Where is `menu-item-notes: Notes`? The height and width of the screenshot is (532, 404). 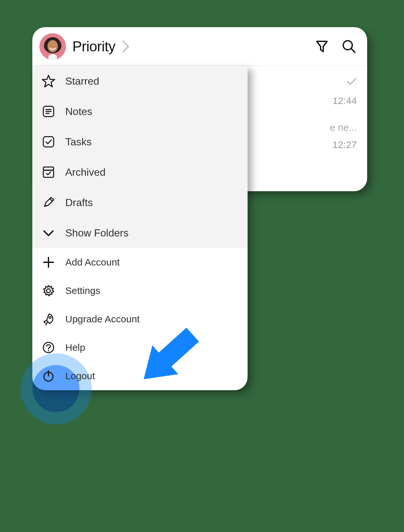 menu-item-notes: Notes is located at coordinates (140, 111).